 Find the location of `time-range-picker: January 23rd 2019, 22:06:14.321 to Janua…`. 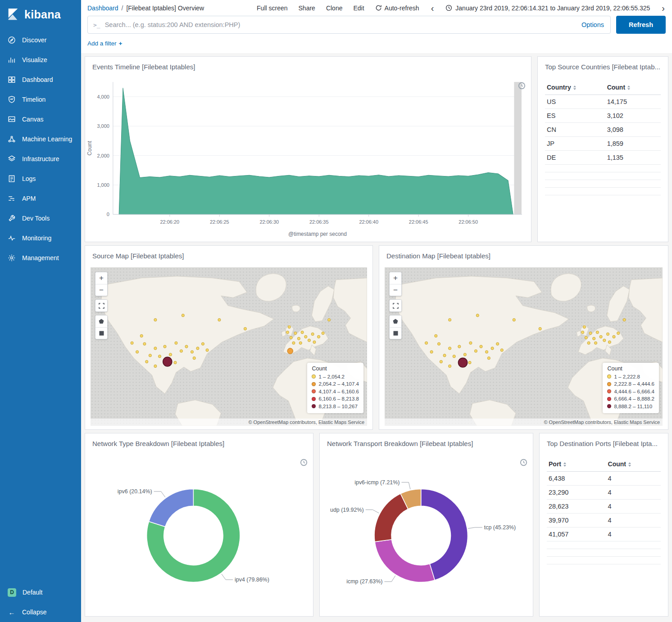

time-range-picker: January 23rd 2019, 22:06:14.321 to Janua… is located at coordinates (548, 8).